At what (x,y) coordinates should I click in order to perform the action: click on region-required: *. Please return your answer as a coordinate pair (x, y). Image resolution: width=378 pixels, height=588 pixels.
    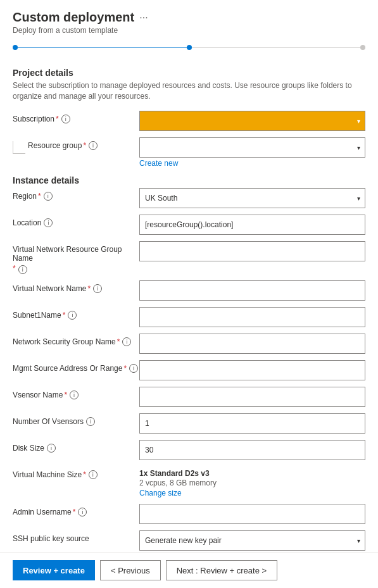
    Looking at the image, I should click on (39, 196).